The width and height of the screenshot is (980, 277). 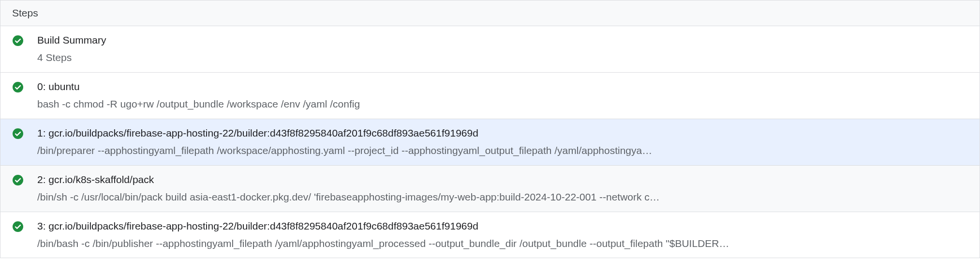 What do you see at coordinates (503, 180) in the screenshot?
I see `step-title: 2: gcr.io/k8s-skaffold/pack` at bounding box center [503, 180].